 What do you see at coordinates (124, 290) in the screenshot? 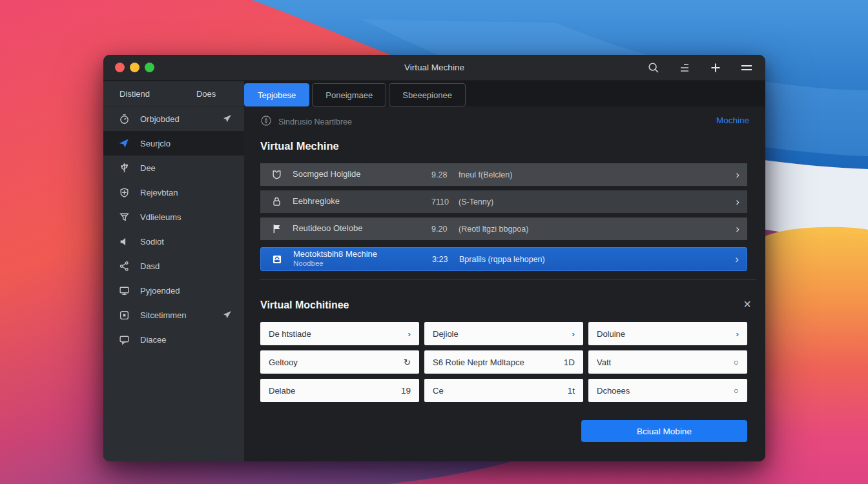
I see `display-icon` at bounding box center [124, 290].